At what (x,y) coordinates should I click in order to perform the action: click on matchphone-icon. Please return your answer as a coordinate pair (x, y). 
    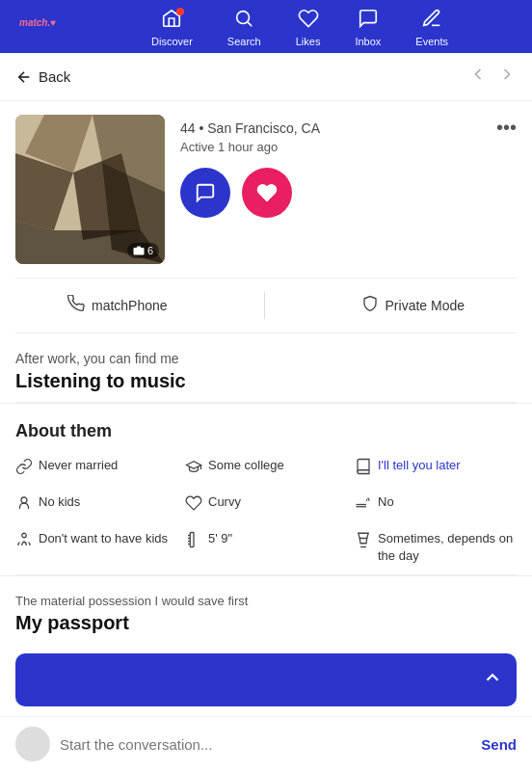
    Looking at the image, I should click on (76, 306).